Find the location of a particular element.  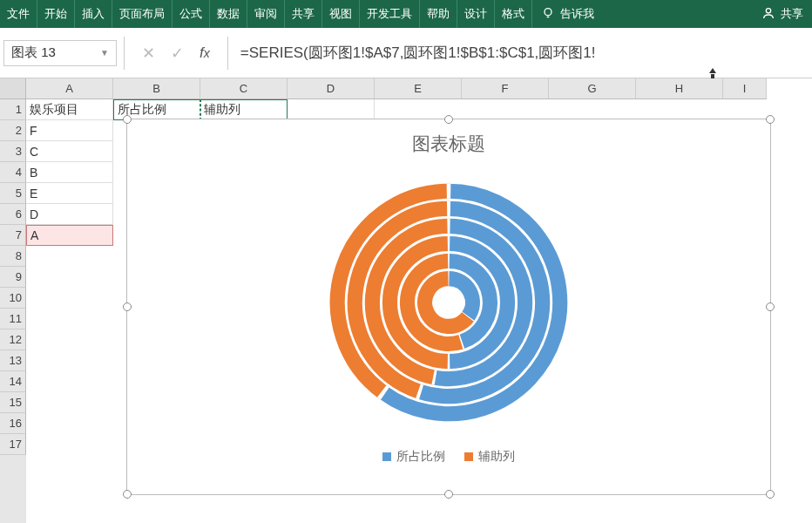

lightbulb-icon is located at coordinates (548, 14).